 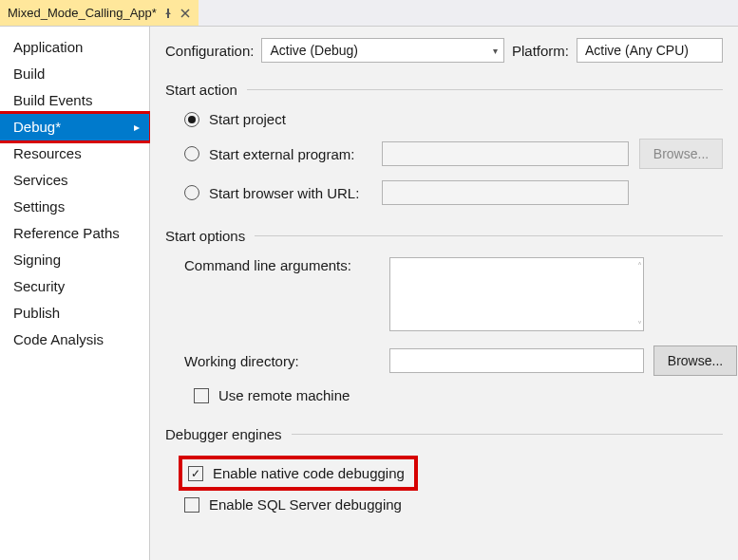 I want to click on sidebar-item-build-events: Build Events, so click(x=74, y=101).